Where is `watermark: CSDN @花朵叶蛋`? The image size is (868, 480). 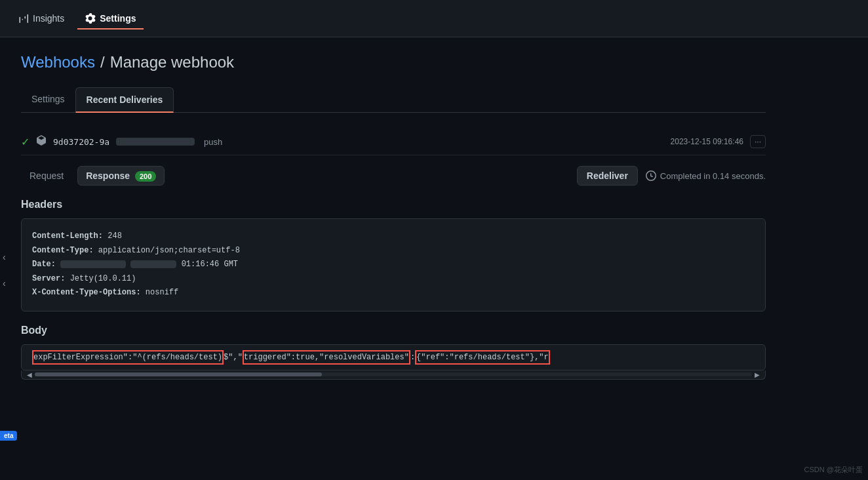
watermark: CSDN @花朵叶蛋 is located at coordinates (834, 470).